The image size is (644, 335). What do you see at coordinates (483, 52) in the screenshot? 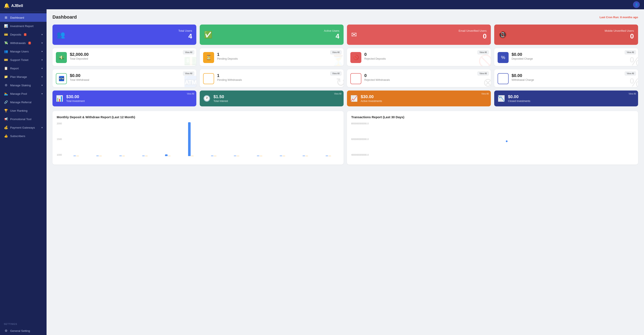
I see `view-all-rejected-deposits: View All` at bounding box center [483, 52].